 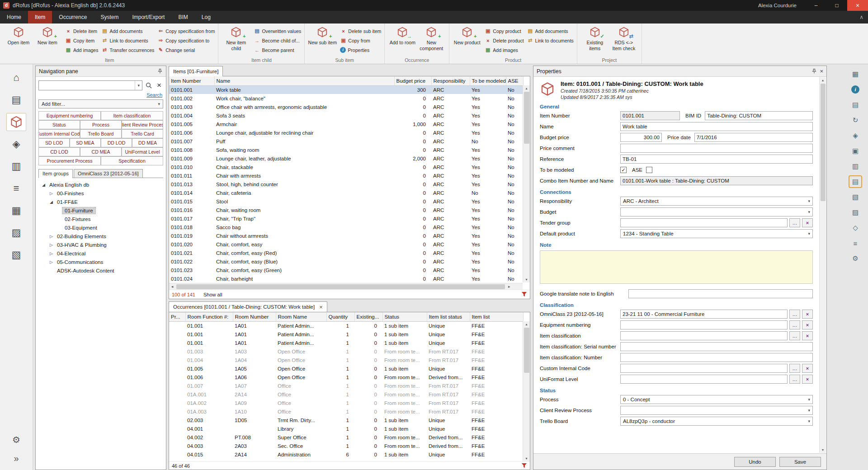 I want to click on existing-items-button: ✓ Existing items, so click(x=595, y=38).